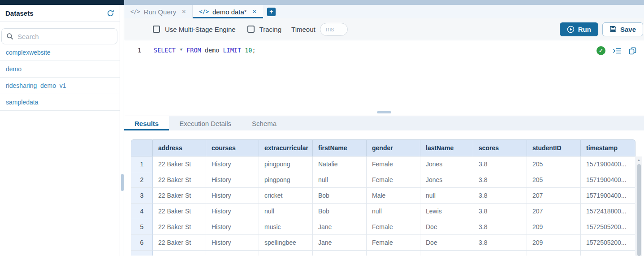 Image resolution: width=644 pixels, height=256 pixels. What do you see at coordinates (142, 180) in the screenshot?
I see `row-number-cell: 2` at bounding box center [142, 180].